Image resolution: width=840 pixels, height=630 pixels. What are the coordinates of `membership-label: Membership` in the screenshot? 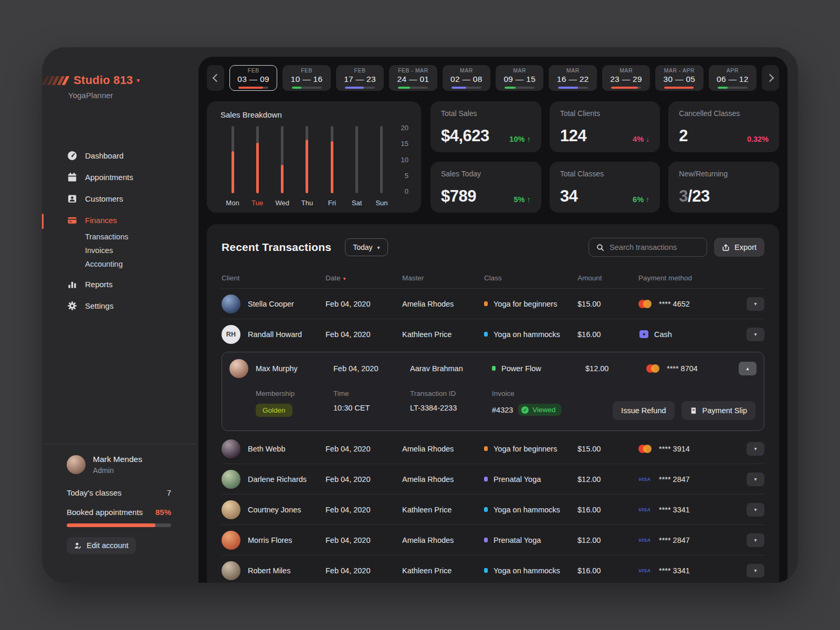 It's located at (295, 394).